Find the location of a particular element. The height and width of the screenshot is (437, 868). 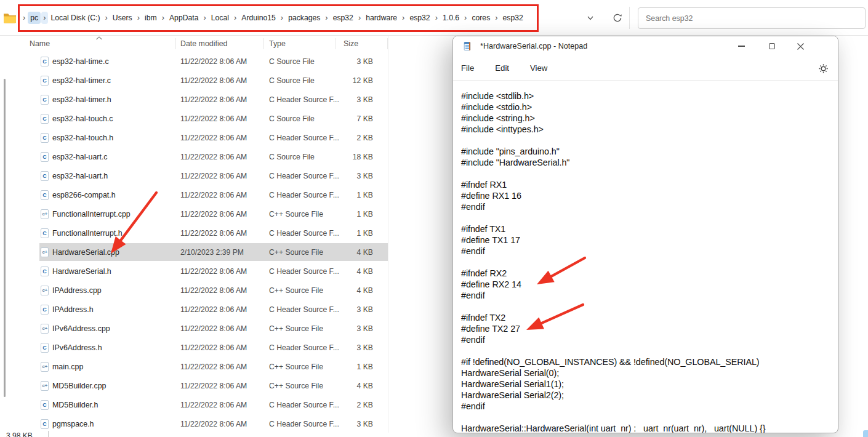

breadcrumb-item-label: AppData is located at coordinates (183, 18).